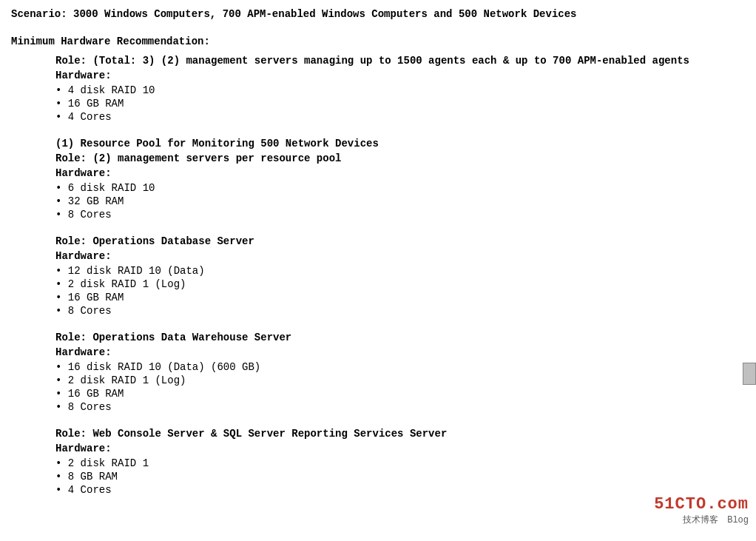  What do you see at coordinates (400, 352) in the screenshot?
I see `hardware-label-ops-dw: Hardware:` at bounding box center [400, 352].